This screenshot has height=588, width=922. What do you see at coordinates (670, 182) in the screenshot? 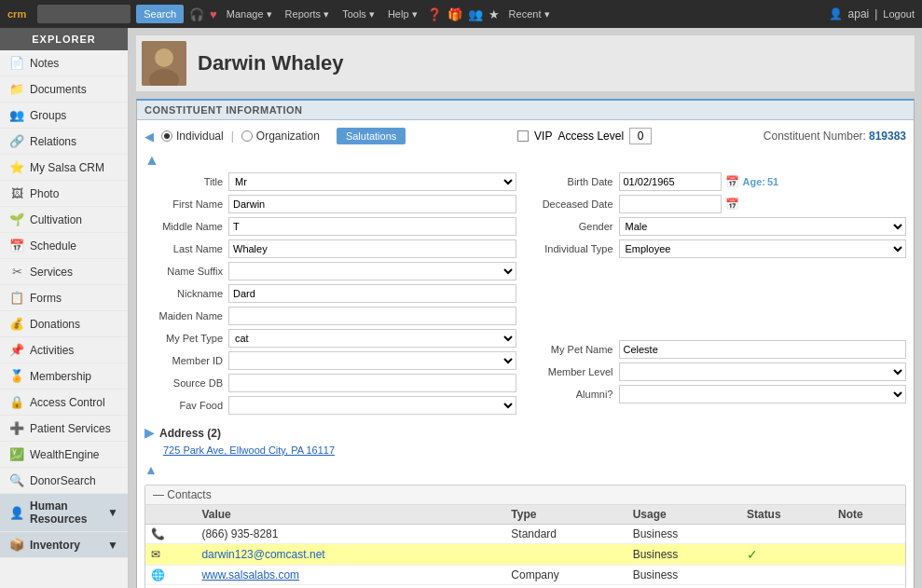
I see `birth-date-input` at bounding box center [670, 182].